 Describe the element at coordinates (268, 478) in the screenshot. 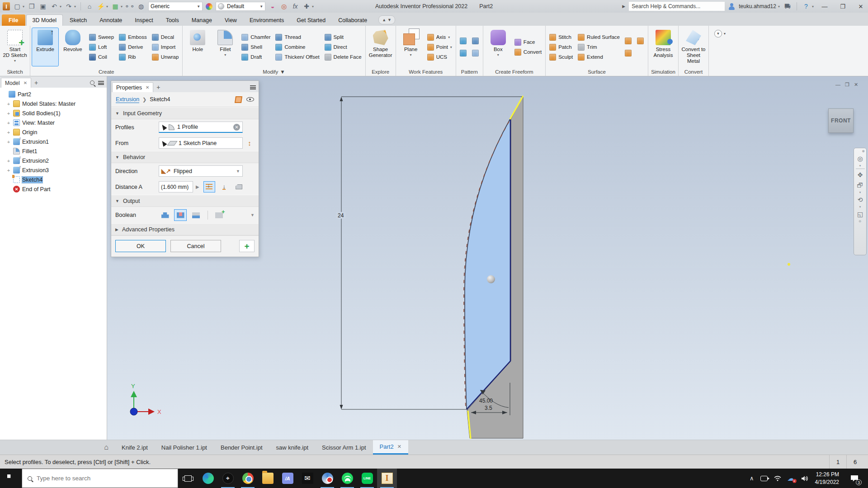

I see `taskbar-app-explorer` at that location.